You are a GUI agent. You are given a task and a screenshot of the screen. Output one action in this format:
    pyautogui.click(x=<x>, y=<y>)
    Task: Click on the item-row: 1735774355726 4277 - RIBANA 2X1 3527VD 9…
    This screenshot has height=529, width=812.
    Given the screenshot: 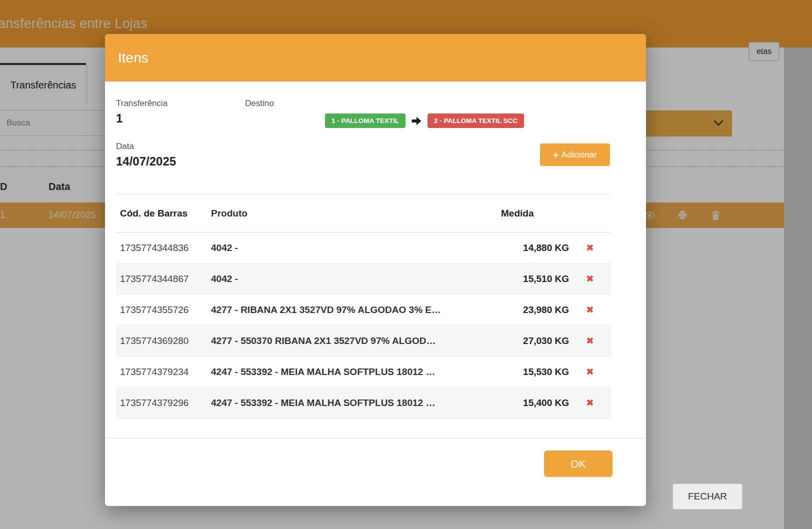 What is the action you would take?
    pyautogui.click(x=364, y=310)
    